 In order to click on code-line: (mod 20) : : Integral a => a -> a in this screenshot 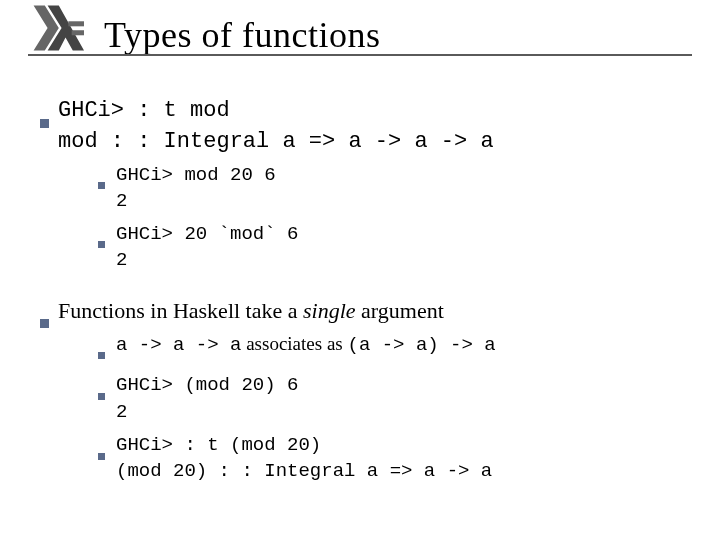, I will do `click(304, 471)`.